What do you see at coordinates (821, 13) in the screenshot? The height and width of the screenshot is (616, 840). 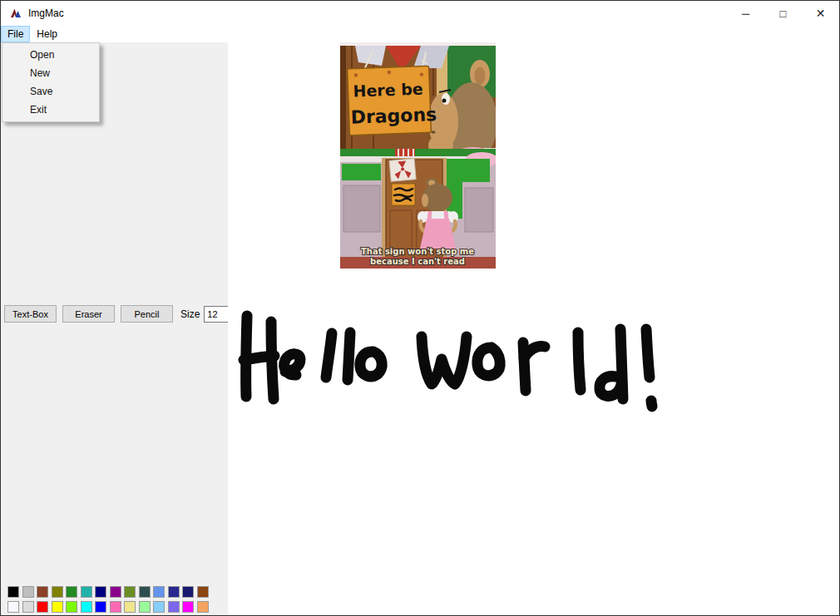 I see `close-icon: ✕` at bounding box center [821, 13].